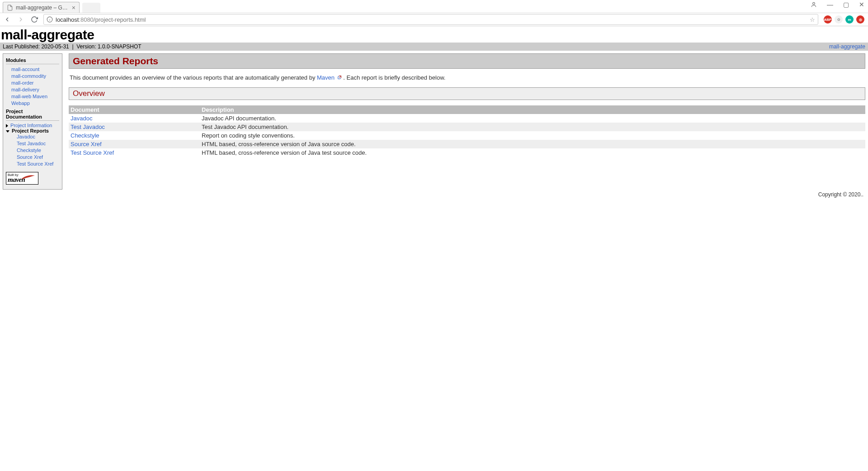 The height and width of the screenshot is (471, 868). What do you see at coordinates (33, 86) in the screenshot?
I see `modules-list: mall-account mall-commodity mall-order m…` at bounding box center [33, 86].